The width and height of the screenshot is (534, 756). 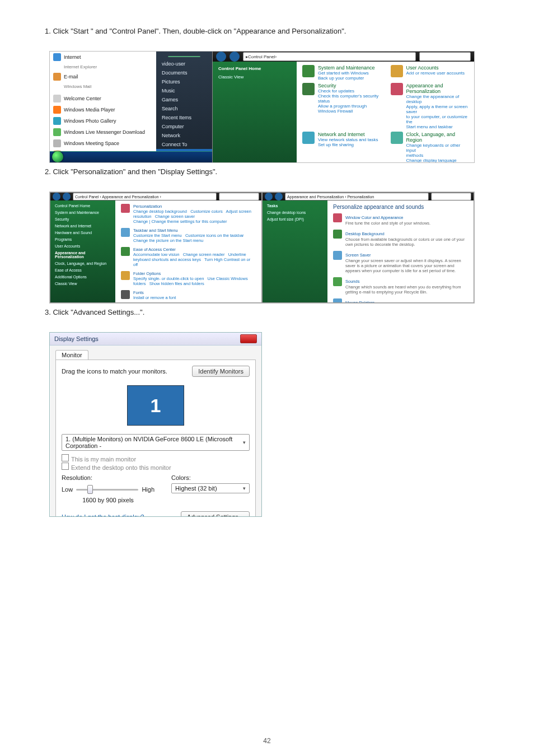 I want to click on monitor-preview: 1, so click(x=156, y=405).